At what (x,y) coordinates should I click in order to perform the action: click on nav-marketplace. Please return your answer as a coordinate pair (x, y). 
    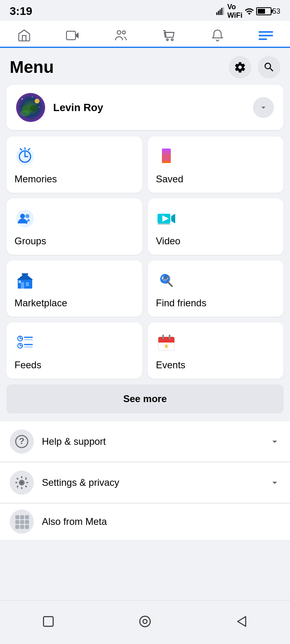
    Looking at the image, I should click on (169, 36).